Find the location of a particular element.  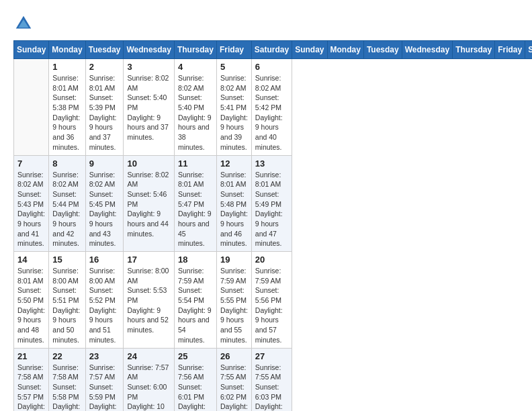

day-info: Sunrise: 8:01 AMSunset: 5:48 PMDaylight:… is located at coordinates (234, 210).